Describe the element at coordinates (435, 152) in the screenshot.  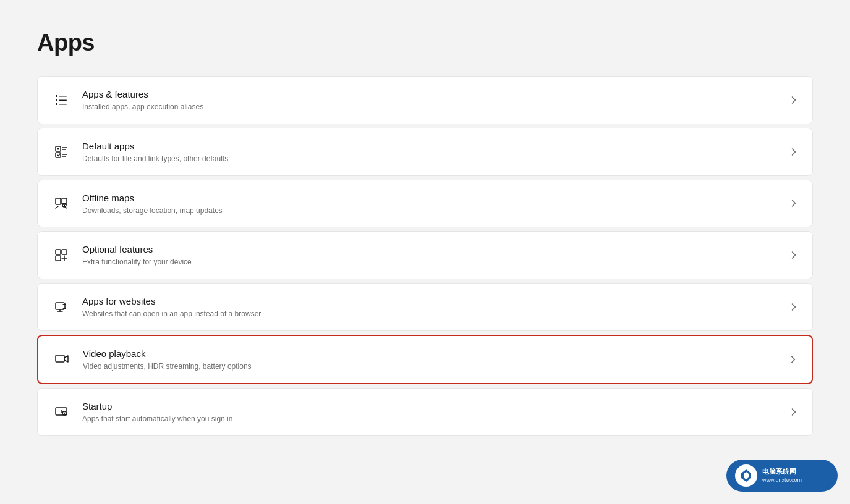
I see `default-apps-content: Default apps Defaults for file and link …` at that location.